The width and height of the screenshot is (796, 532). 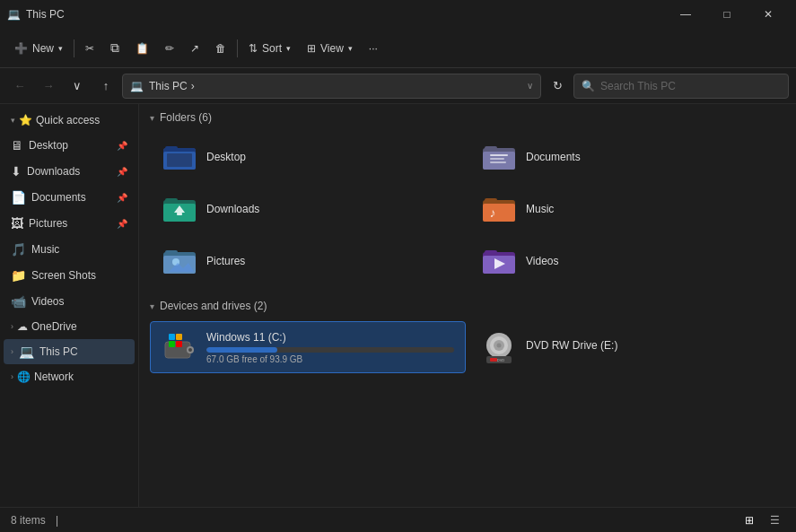 I want to click on maximize-button: □, so click(x=727, y=14).